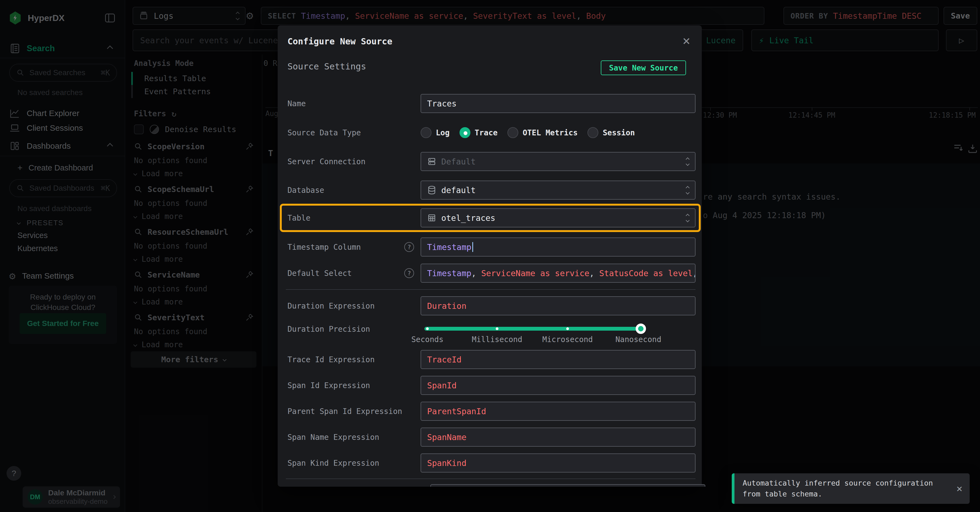 The image size is (980, 512). Describe the element at coordinates (468, 218) in the screenshot. I see `table-value: otel_traces` at that location.